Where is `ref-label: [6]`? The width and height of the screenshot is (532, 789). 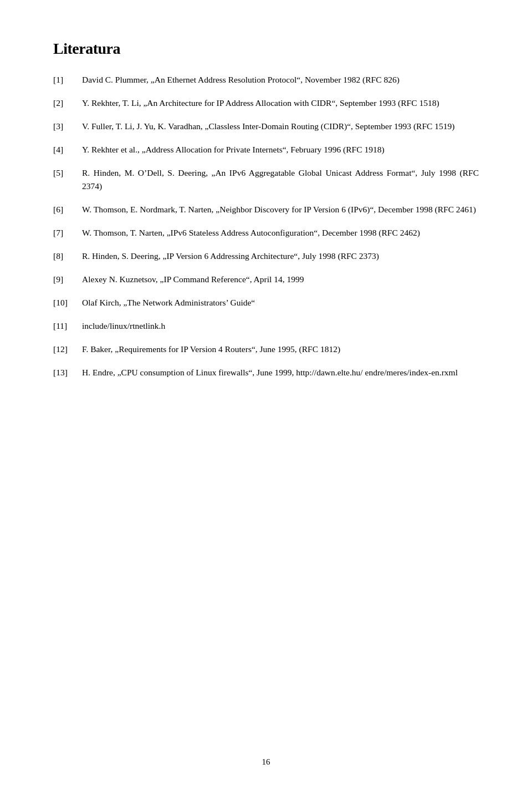 ref-label: [6] is located at coordinates (68, 210).